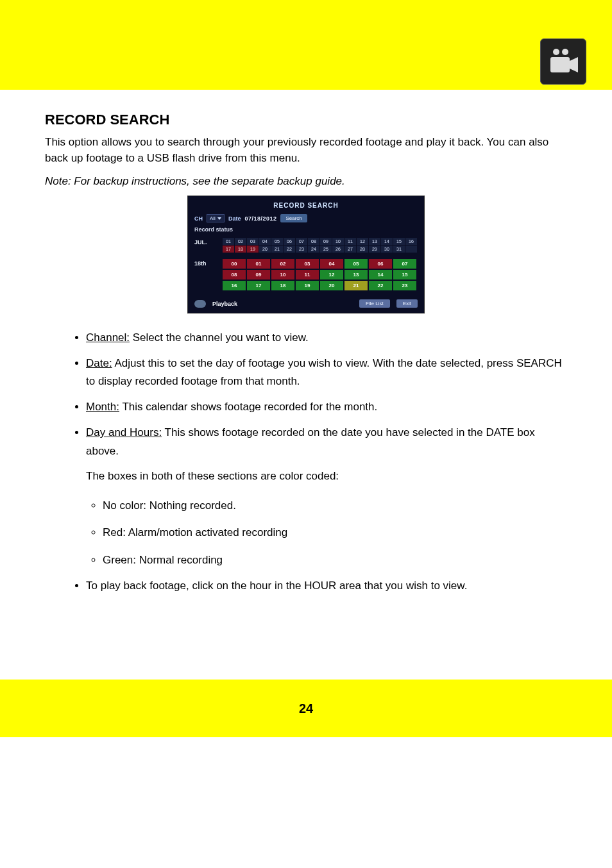  What do you see at coordinates (375, 304) in the screenshot?
I see `ss-file-list-button: File List` at bounding box center [375, 304].